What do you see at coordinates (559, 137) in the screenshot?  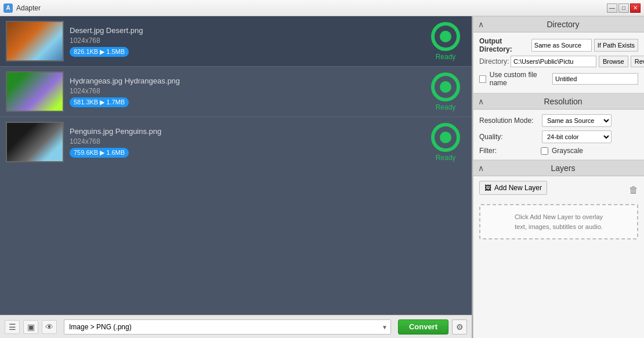 I see `quality-row: Quality: 24-bit color8-bit color32-bit c…` at bounding box center [559, 137].